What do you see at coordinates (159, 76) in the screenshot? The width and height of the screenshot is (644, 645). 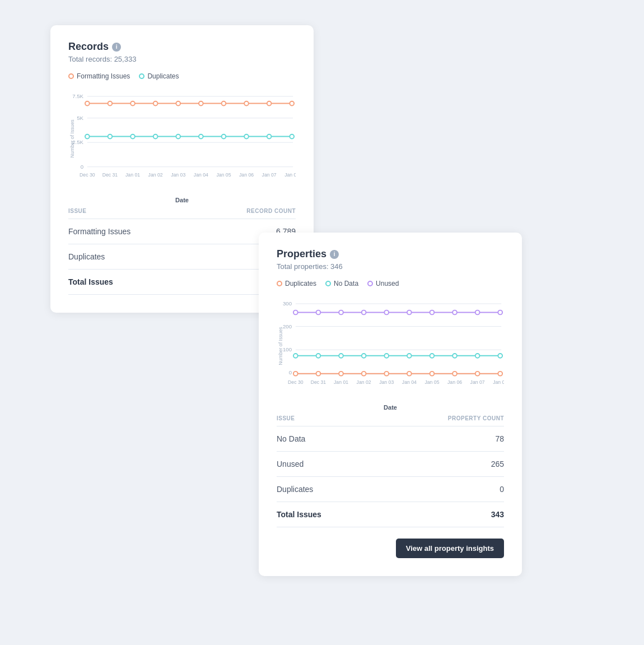 I see `legend-item-duplicates: Duplicates` at bounding box center [159, 76].